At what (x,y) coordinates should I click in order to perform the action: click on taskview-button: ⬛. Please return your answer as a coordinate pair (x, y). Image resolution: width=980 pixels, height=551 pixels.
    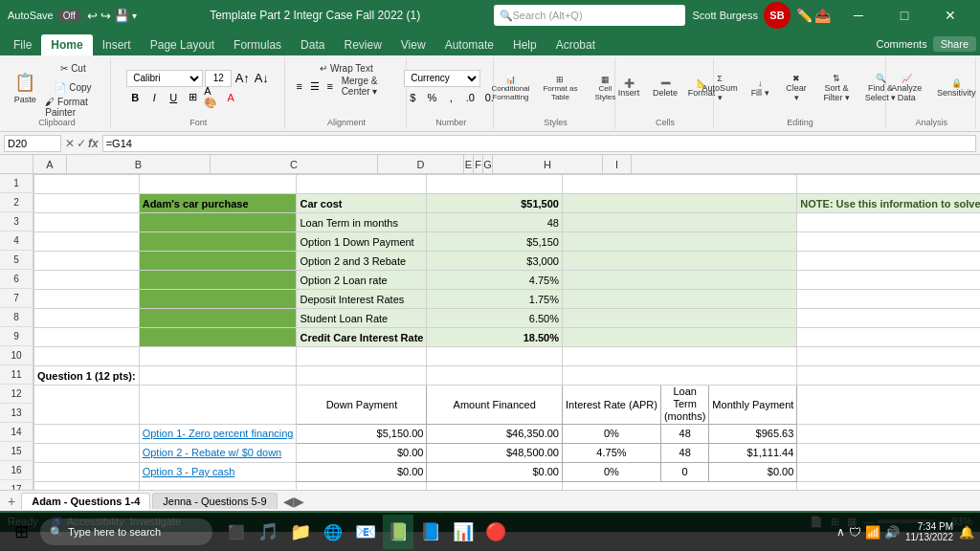
    Looking at the image, I should click on (235, 532).